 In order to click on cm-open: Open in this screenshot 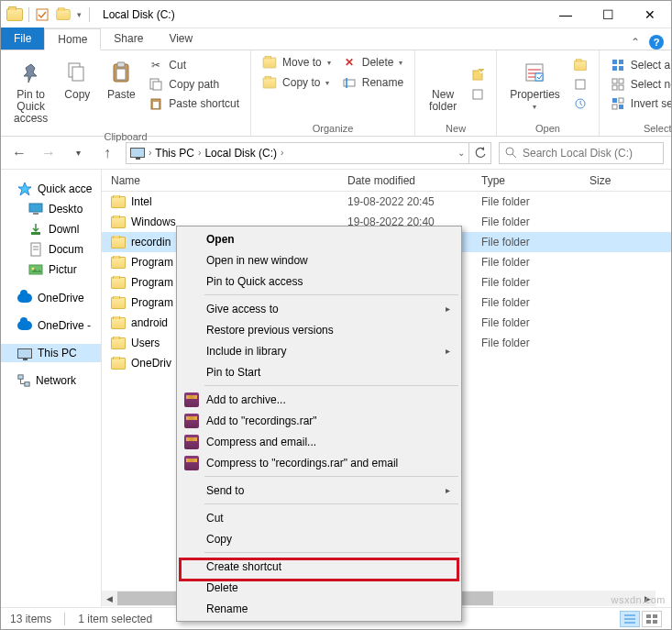, I will do `click(319, 238)`.